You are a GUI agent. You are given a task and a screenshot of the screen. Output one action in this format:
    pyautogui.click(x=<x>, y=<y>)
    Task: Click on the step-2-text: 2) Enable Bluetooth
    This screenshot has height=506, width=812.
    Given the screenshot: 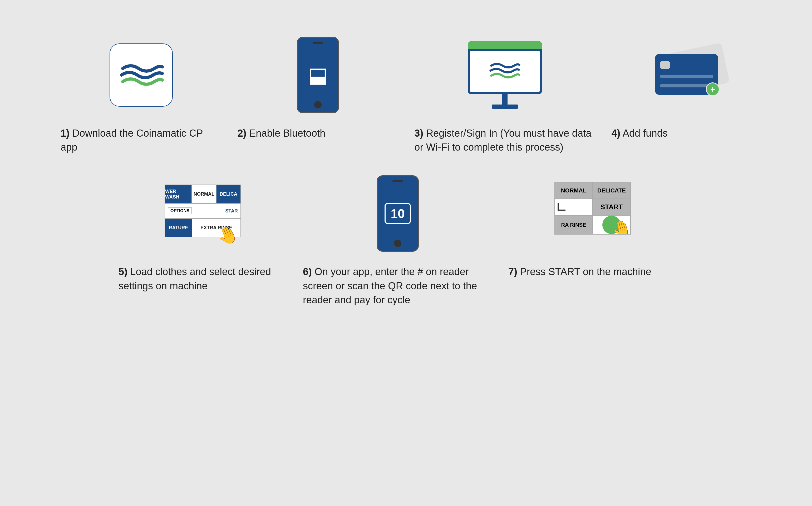 What is the action you would take?
    pyautogui.click(x=282, y=133)
    